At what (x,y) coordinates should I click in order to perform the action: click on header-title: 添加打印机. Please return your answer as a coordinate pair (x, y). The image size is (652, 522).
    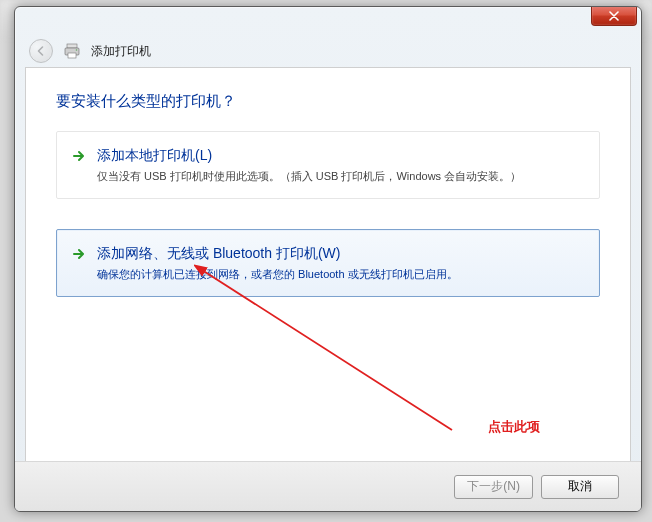
    Looking at the image, I should click on (121, 52).